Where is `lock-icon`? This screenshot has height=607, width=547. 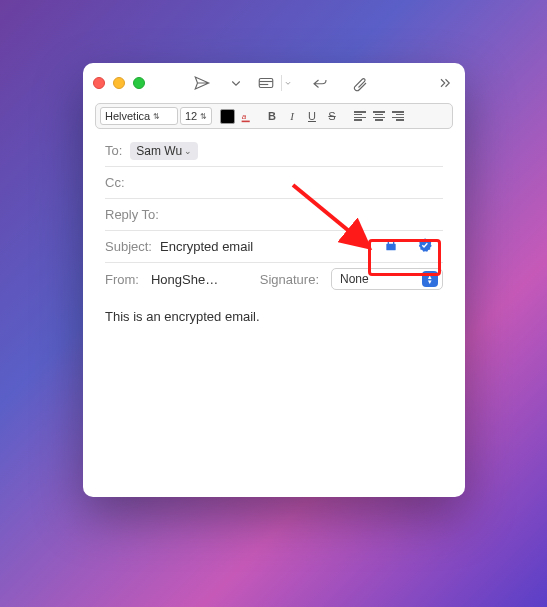
lock-icon is located at coordinates (391, 245).